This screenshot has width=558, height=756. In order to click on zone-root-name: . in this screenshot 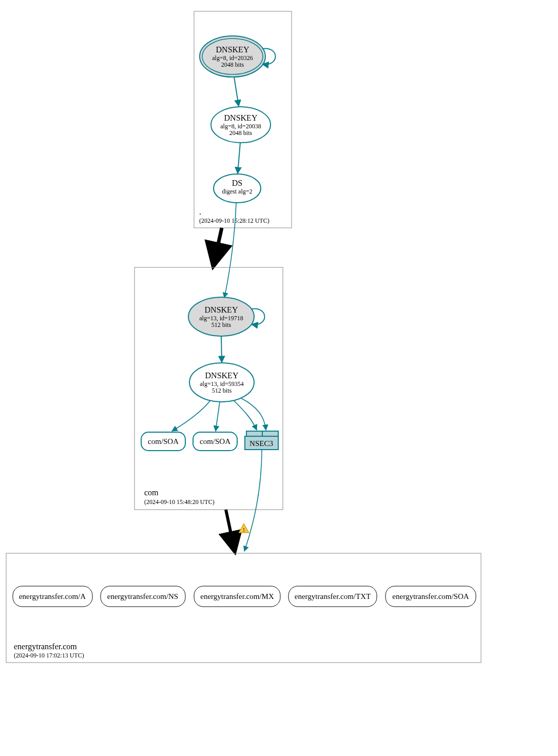, I will do `click(200, 211)`.